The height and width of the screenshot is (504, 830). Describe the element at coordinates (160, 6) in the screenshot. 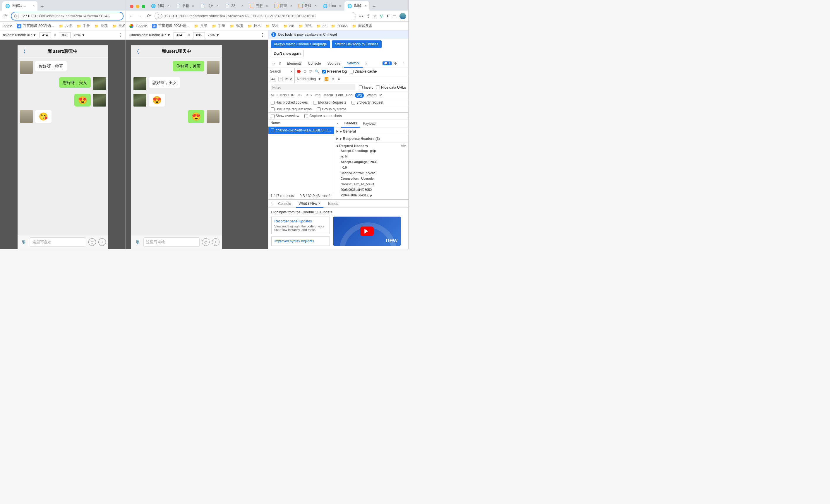

I see `browser-tab: 创建×` at that location.